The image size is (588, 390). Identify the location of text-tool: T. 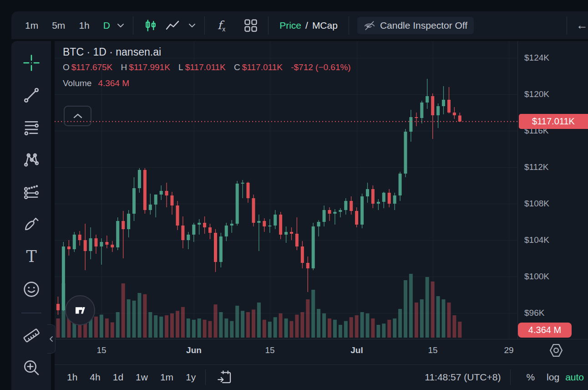
(31, 257).